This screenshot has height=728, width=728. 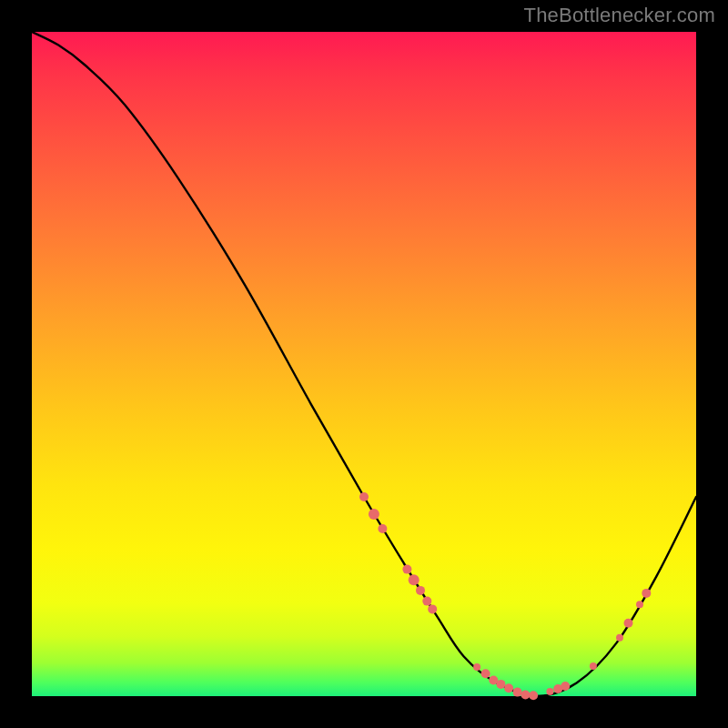 What do you see at coordinates (505, 596) in the screenshot?
I see `highlight-dots` at bounding box center [505, 596].